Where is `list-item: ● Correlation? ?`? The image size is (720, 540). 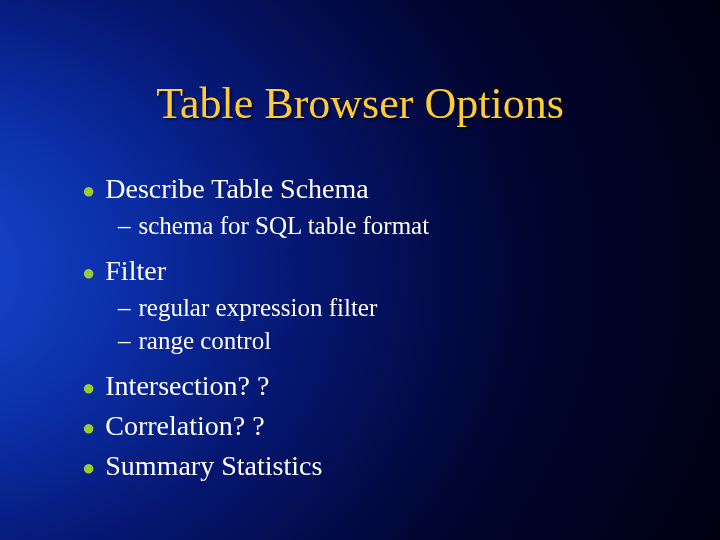 list-item: ● Correlation? ? is located at coordinates (371, 426).